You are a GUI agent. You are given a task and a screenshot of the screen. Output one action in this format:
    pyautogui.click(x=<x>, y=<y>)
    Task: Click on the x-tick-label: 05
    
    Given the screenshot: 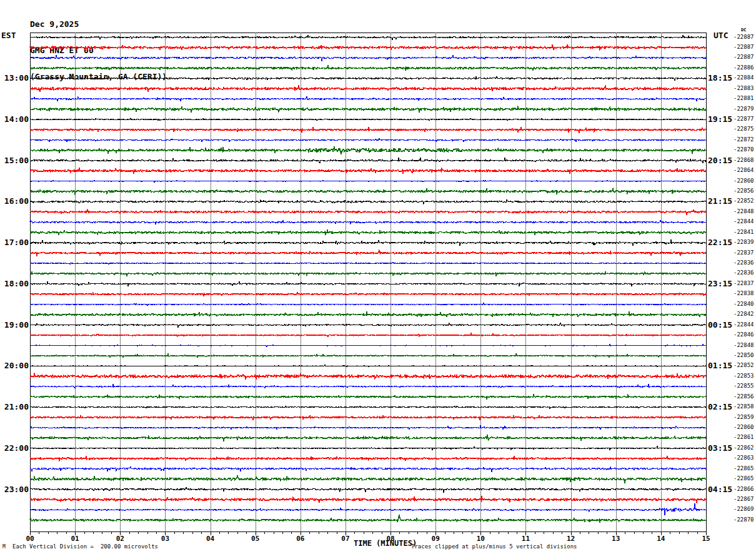 What is the action you would take?
    pyautogui.click(x=255, y=539)
    